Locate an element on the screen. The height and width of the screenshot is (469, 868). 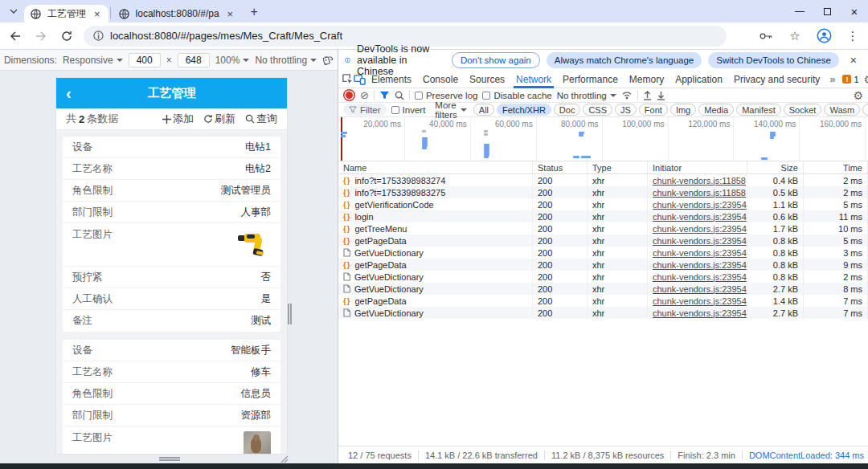
clear-network-log-icon: ⊘ is located at coordinates (365, 95).